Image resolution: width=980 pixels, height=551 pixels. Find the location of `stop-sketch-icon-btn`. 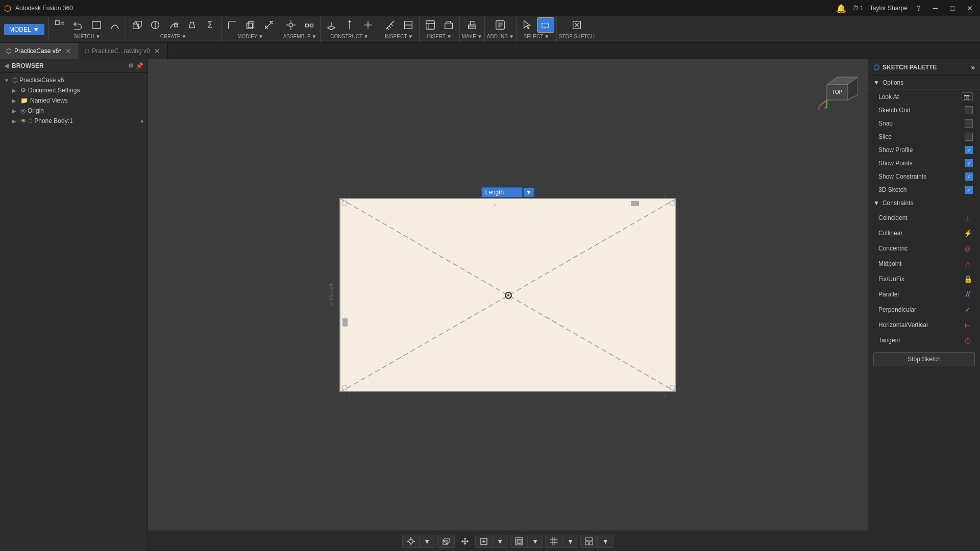

stop-sketch-icon-btn is located at coordinates (577, 25).